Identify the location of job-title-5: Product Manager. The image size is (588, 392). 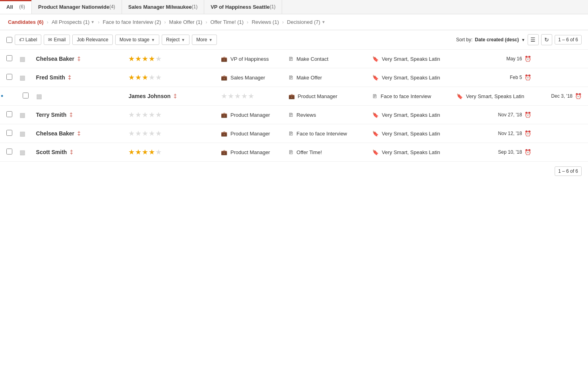
(250, 133).